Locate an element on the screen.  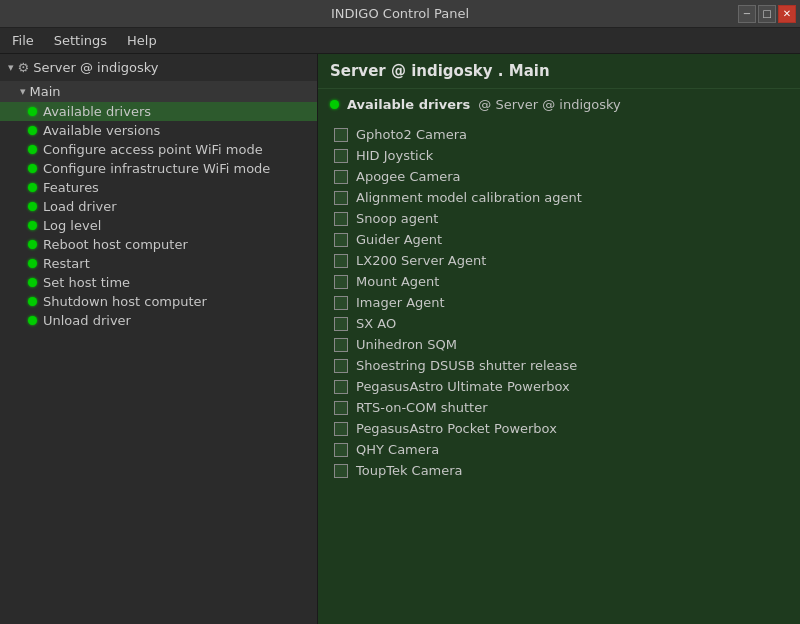
tree-item: Unload driver is located at coordinates (158, 320).